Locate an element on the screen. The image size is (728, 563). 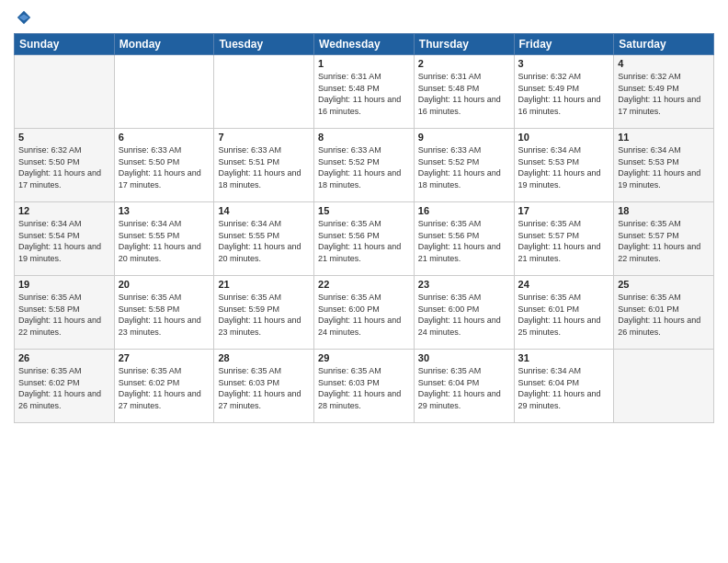
day-number: 15 is located at coordinates (364, 211).